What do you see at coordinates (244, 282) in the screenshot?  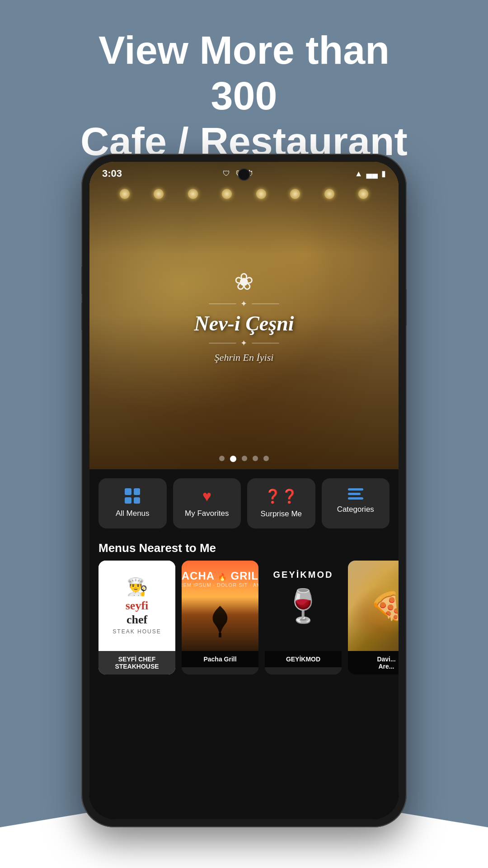 I see `lotus-icon: ❀` at bounding box center [244, 282].